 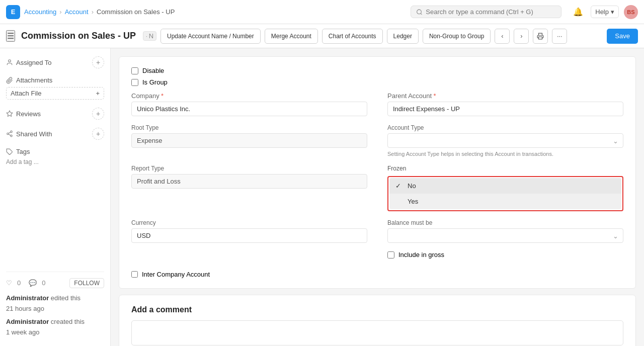 I want to click on include-in-gross-label: Include in gross, so click(x=422, y=254).